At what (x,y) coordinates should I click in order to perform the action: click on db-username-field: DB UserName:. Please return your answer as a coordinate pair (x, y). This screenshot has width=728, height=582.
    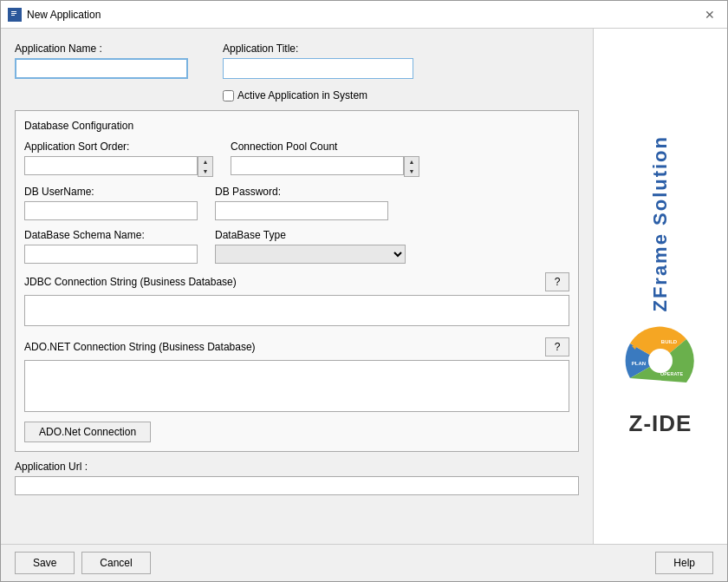
    Looking at the image, I should click on (111, 203).